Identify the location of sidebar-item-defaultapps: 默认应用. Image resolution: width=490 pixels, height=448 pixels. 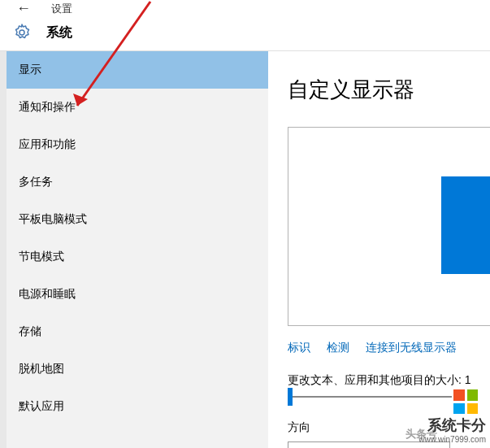
(137, 407).